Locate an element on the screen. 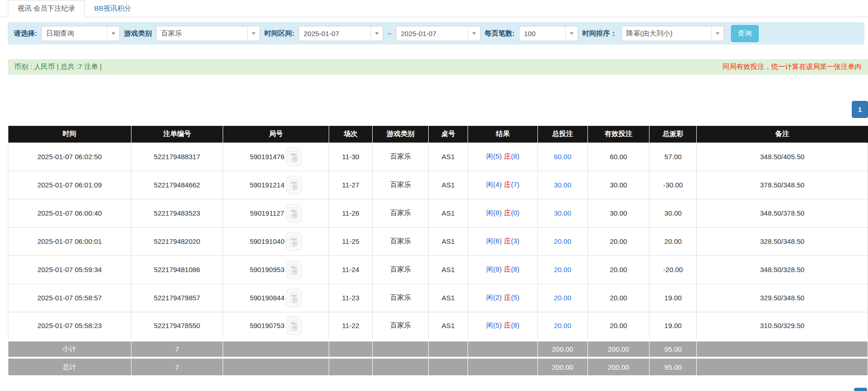  result-player-score: (5) is located at coordinates (497, 156).